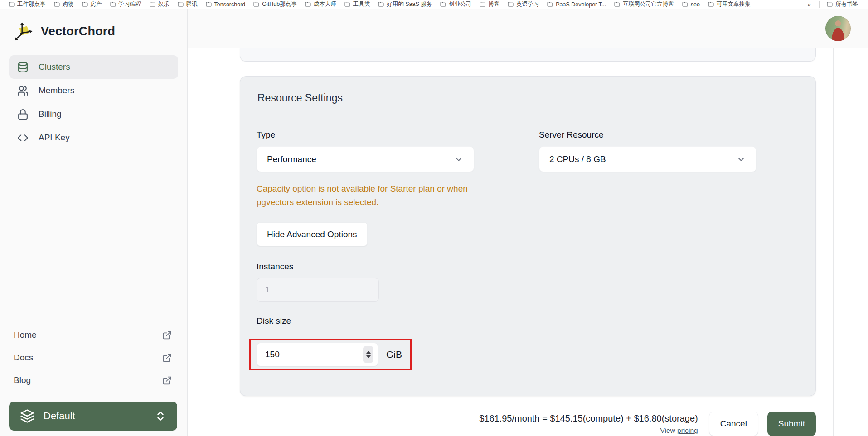  What do you see at coordinates (130, 5) in the screenshot?
I see `bookmark-label: 学习编程` at bounding box center [130, 5].